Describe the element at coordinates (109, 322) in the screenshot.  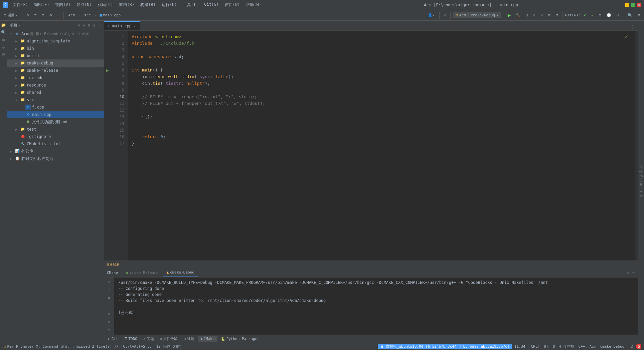
I see `bottom-settings-btn: ⚙` at that location.